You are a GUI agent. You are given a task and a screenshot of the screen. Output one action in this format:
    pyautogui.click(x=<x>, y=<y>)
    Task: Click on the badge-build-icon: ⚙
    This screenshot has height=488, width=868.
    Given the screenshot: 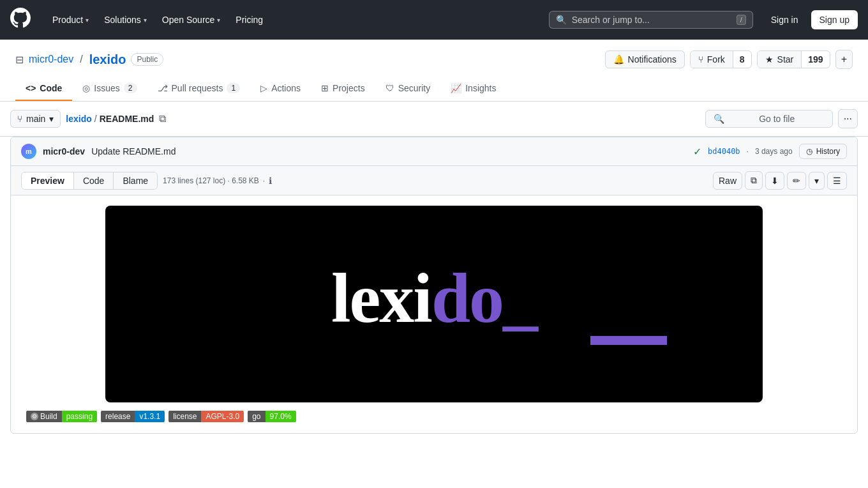 What is the action you would take?
    pyautogui.click(x=34, y=416)
    